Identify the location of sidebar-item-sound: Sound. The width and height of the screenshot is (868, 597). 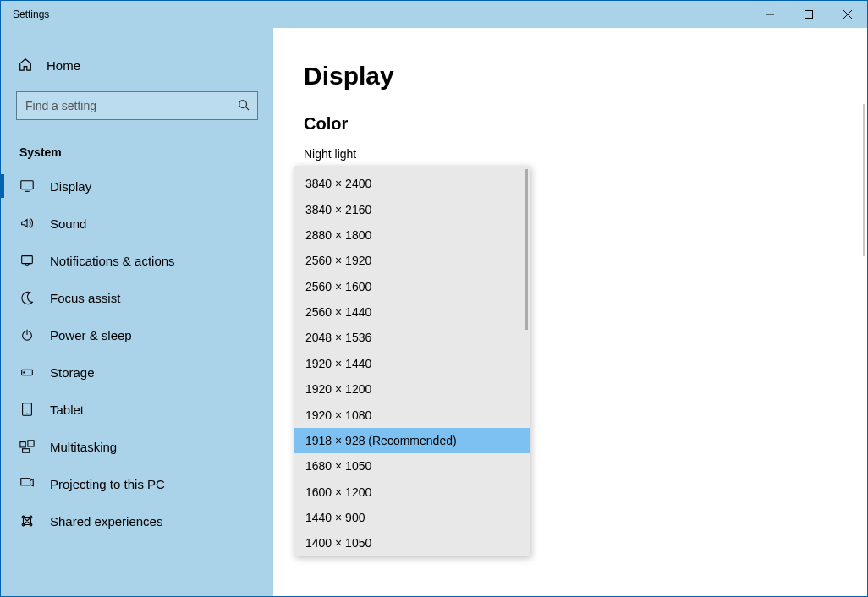
(137, 223).